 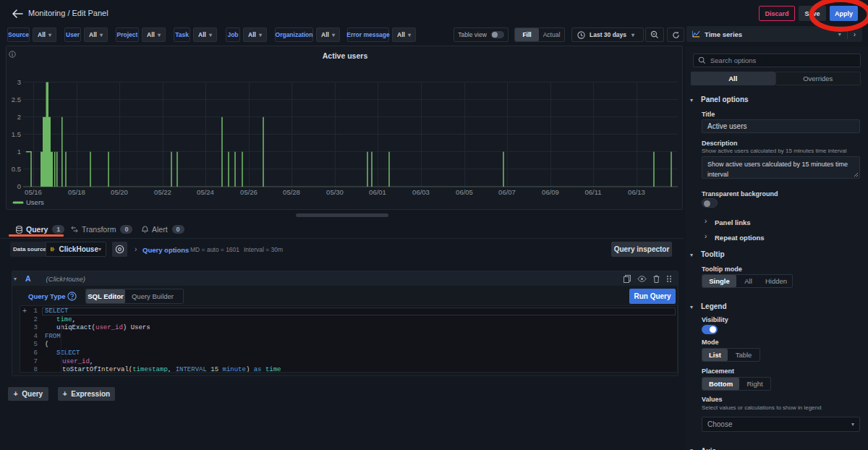 What do you see at coordinates (19, 117) in the screenshot?
I see `svg-text: 2` at bounding box center [19, 117].